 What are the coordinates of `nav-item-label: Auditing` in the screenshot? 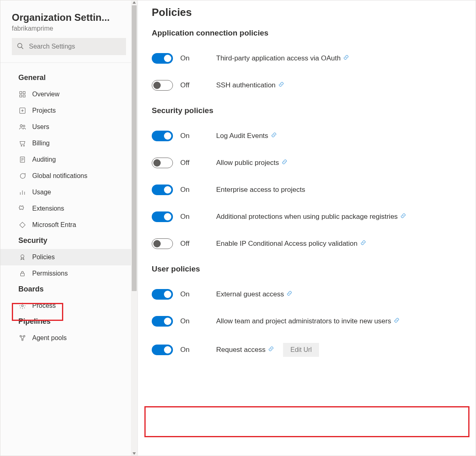 It's located at (44, 160).